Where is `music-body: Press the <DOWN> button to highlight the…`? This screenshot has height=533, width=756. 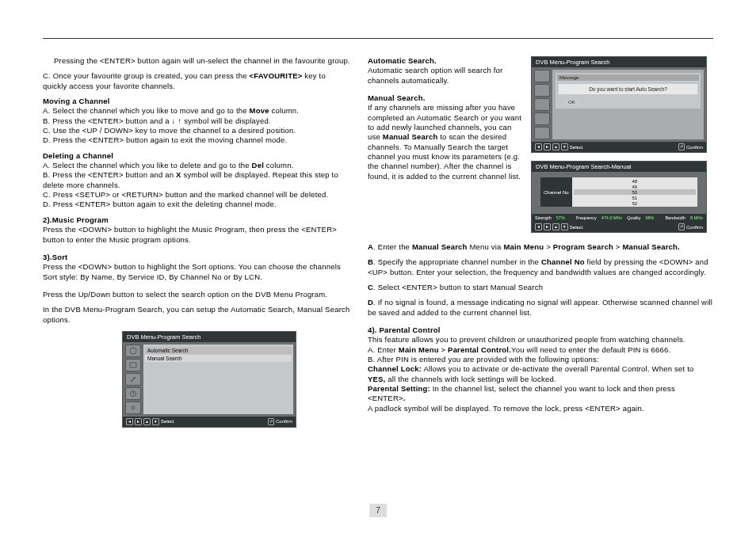 music-body: Press the <DOWN> button to highlight the… is located at coordinates (197, 234).